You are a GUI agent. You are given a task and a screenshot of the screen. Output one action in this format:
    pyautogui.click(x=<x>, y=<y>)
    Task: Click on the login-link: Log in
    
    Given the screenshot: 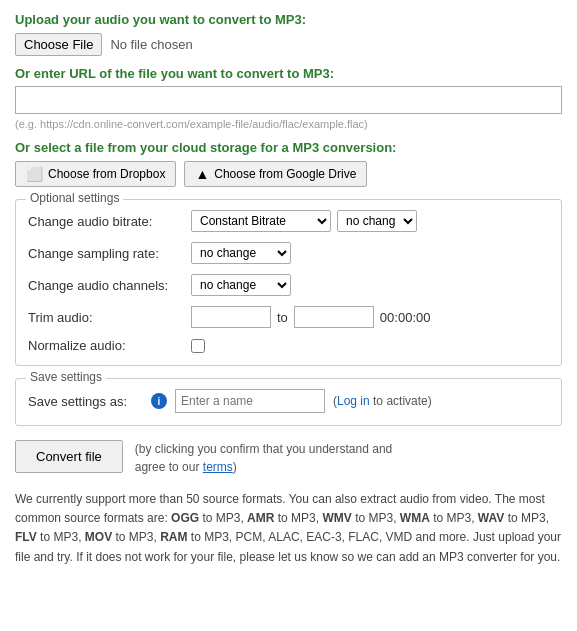 What is the action you would take?
    pyautogui.click(x=354, y=401)
    